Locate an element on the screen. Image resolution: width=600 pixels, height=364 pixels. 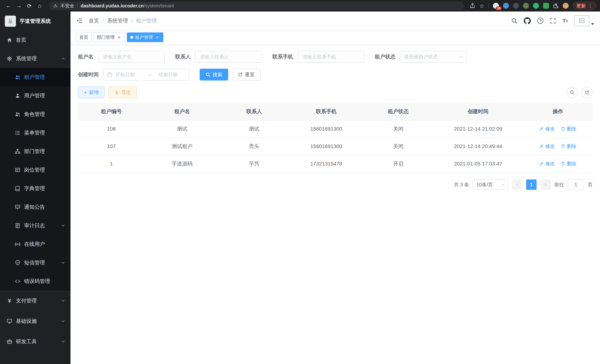
search-button: 搜索 is located at coordinates (214, 75).